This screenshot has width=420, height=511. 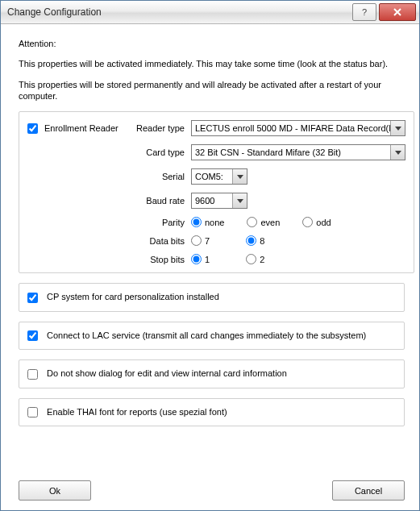 What do you see at coordinates (291, 128) in the screenshot?
I see `reader-type-value: LECTUS enroll 5000 MD - MIFARE Data Reco…` at bounding box center [291, 128].